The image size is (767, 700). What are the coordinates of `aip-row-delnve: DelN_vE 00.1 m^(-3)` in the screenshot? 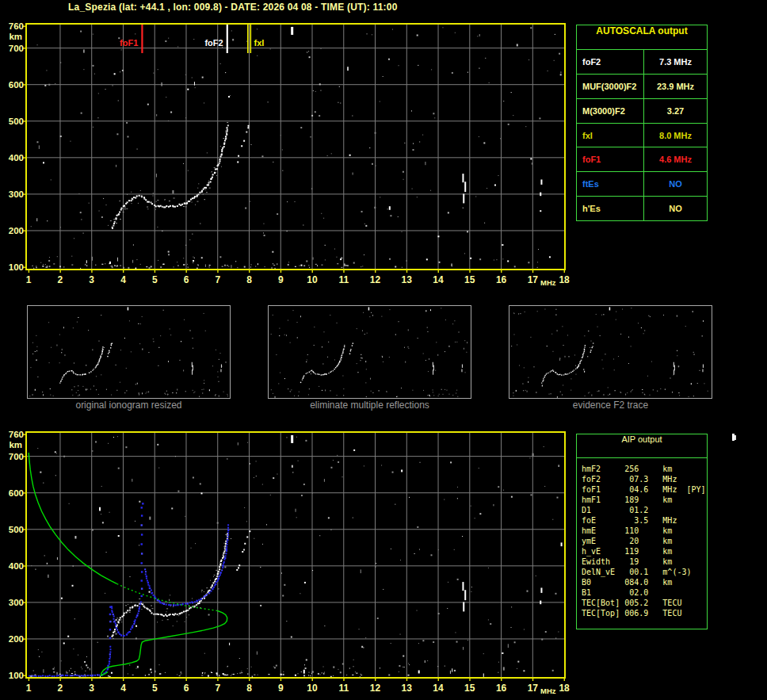 It's located at (644, 572).